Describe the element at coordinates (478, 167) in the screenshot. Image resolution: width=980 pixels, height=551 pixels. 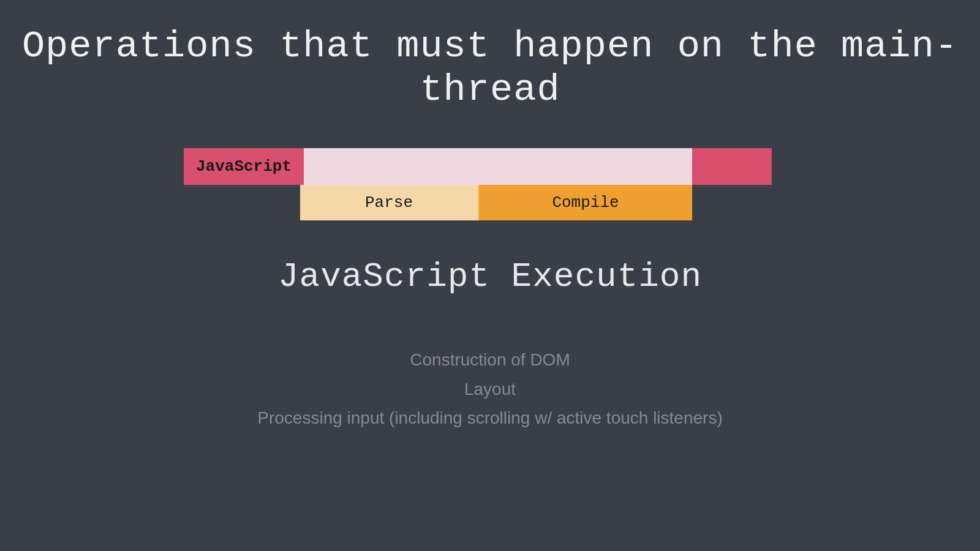
I see `row1: JavaScript` at that location.